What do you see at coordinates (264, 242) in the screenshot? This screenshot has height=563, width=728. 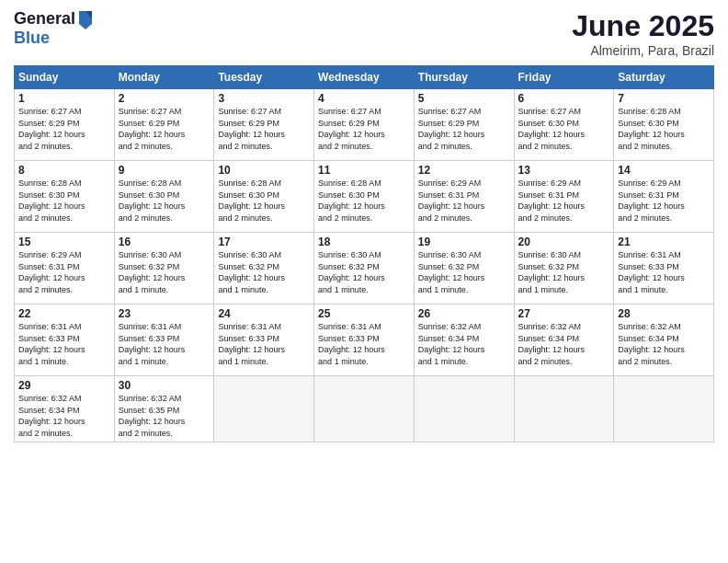 I see `day-number: 17` at bounding box center [264, 242].